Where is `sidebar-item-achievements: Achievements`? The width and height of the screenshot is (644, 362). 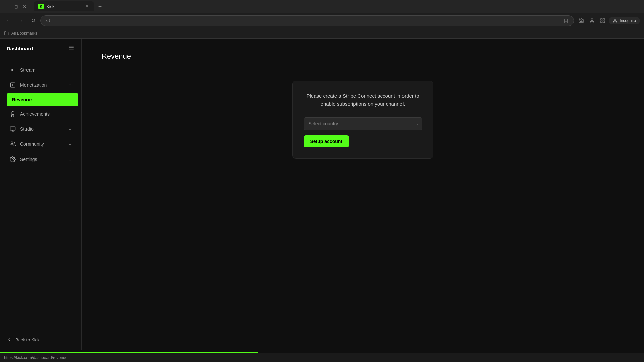 sidebar-item-achievements: Achievements is located at coordinates (41, 114).